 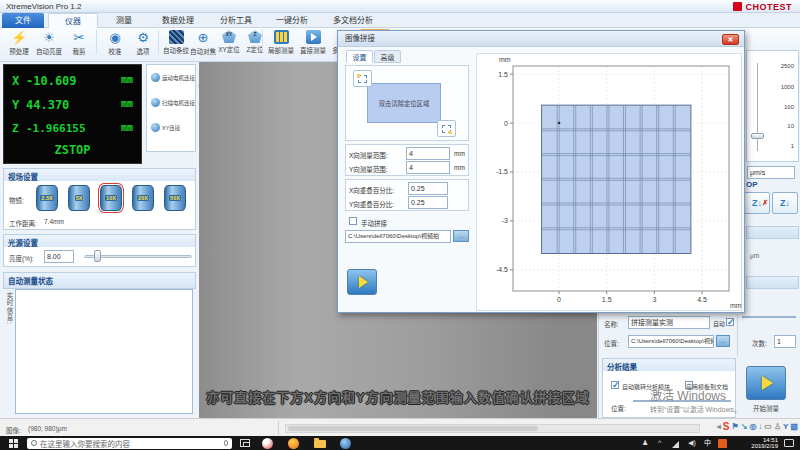 I want to click on menu-oneclick-analysis: 一键分析, so click(x=292, y=20).